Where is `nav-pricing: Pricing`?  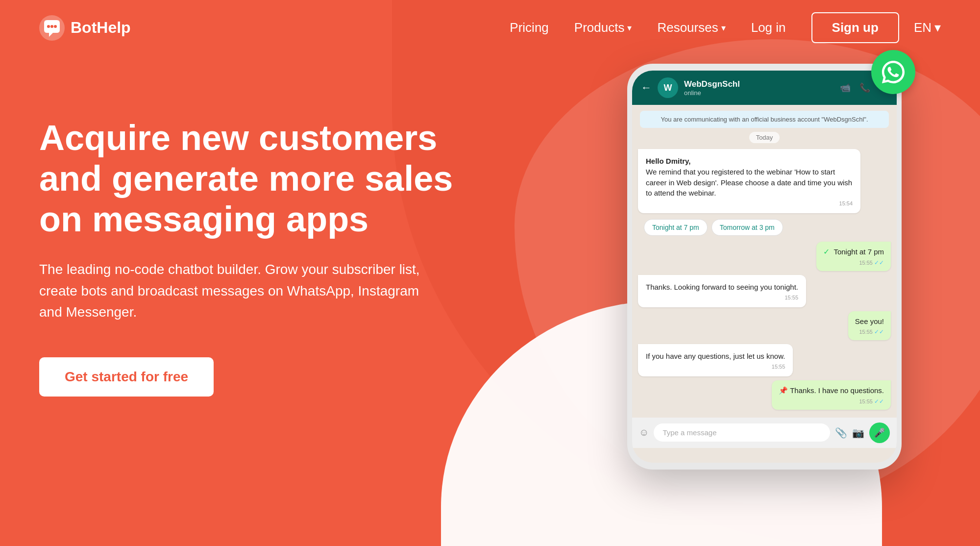
nav-pricing: Pricing is located at coordinates (529, 27).